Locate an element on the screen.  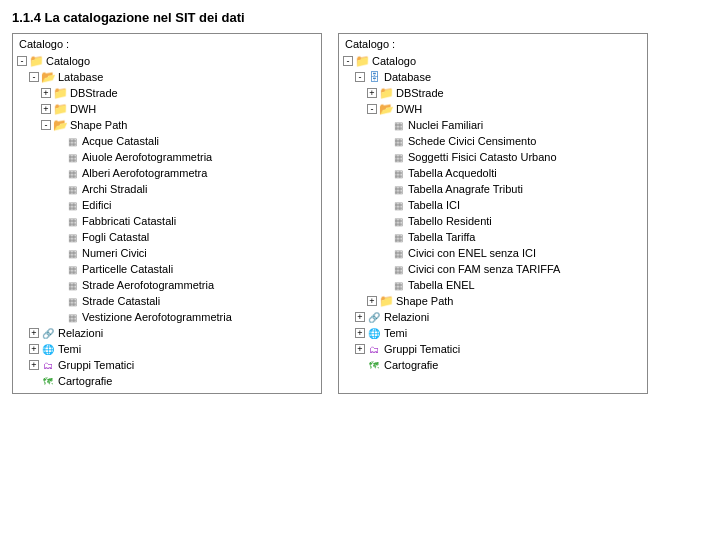
tree-row: ▦ Fogli Catastal is located at coordinates (167, 237).